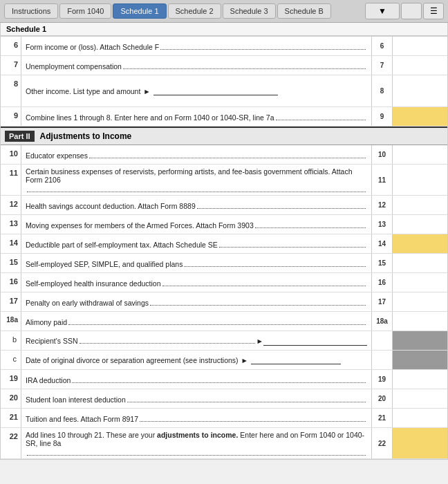 This screenshot has height=484, width=448. I want to click on row-field-18a, so click(420, 321).